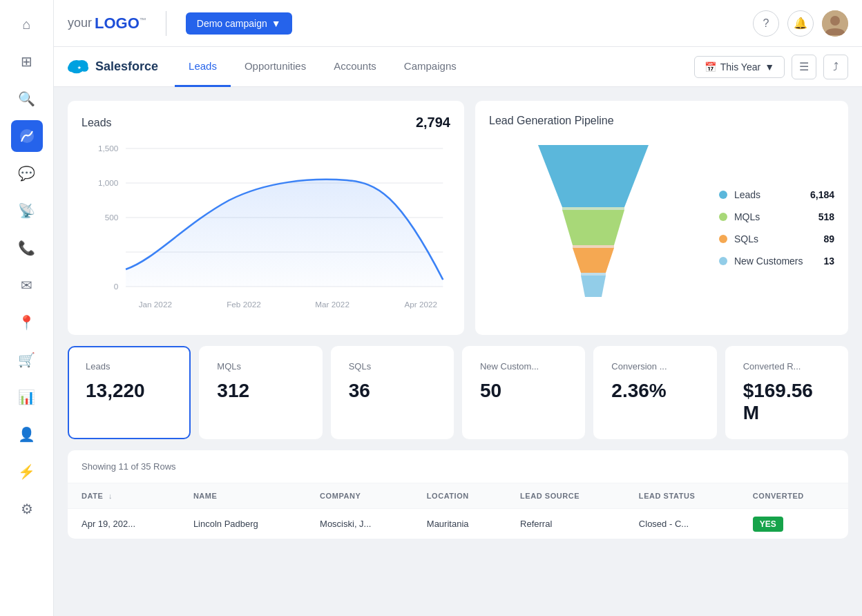 The width and height of the screenshot is (862, 616). Describe the element at coordinates (266, 231) in the screenshot. I see `line-chart-svg: 1,500 1,000 500 0 Jan 2022 Feb 2022 Mar …` at that location.